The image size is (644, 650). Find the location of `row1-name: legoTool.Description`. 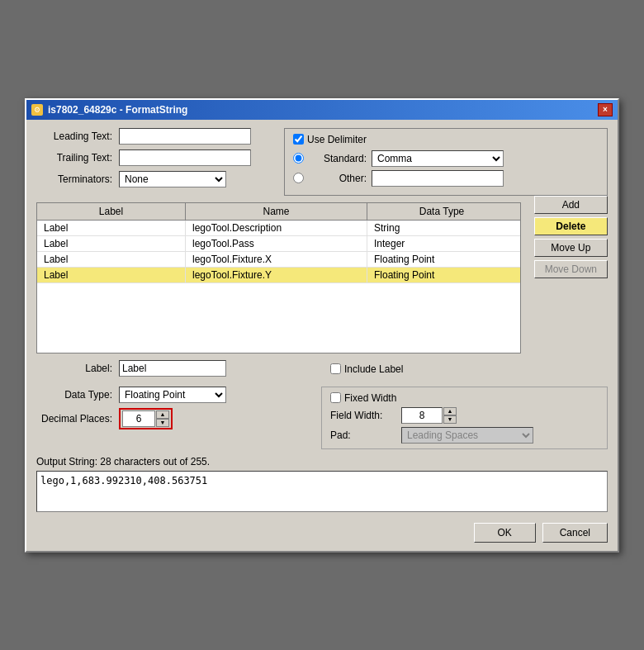

row1-name: legoTool.Description is located at coordinates (277, 228).